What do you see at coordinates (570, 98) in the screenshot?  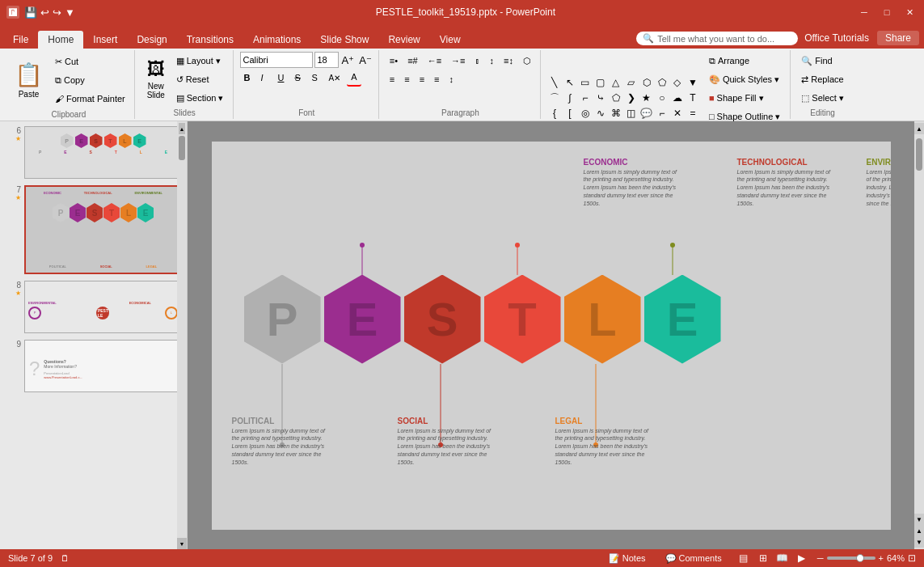 I see `shape-curve: ∫` at bounding box center [570, 98].